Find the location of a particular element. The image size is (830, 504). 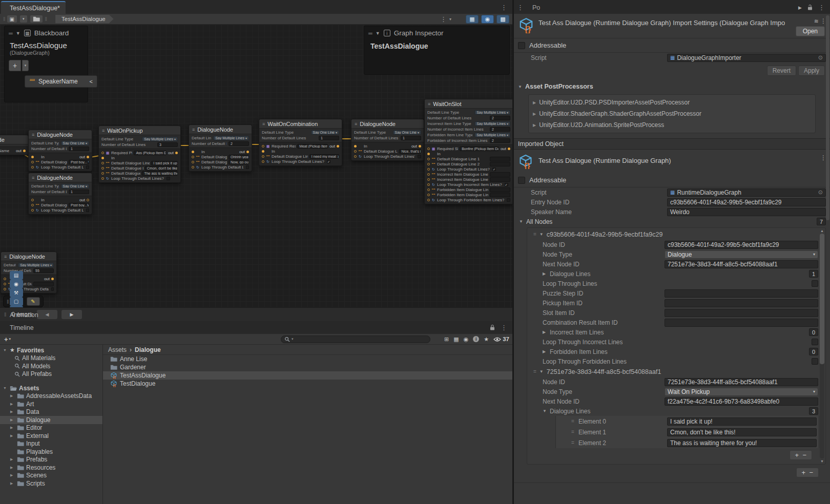

save-dropdown-button: ▾ is located at coordinates (24, 19).